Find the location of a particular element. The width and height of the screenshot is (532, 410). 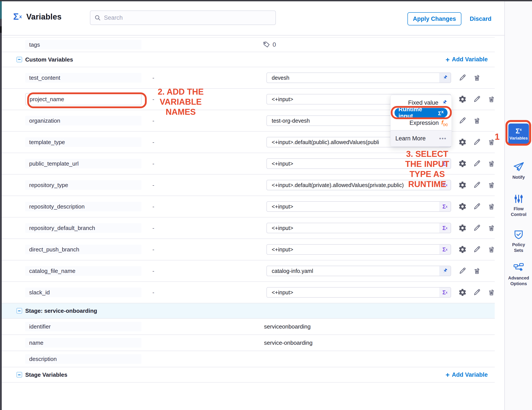

runtime-input-label: Runtime input is located at coordinates (417, 113).